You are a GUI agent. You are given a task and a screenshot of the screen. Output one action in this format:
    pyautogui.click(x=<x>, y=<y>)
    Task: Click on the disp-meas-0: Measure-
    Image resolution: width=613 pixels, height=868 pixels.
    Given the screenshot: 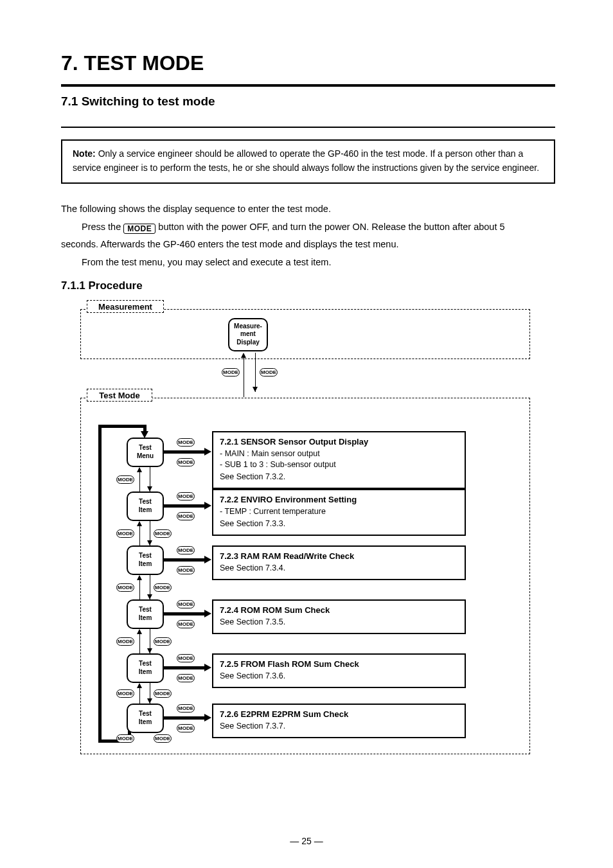 What is the action you would take?
    pyautogui.click(x=248, y=326)
    